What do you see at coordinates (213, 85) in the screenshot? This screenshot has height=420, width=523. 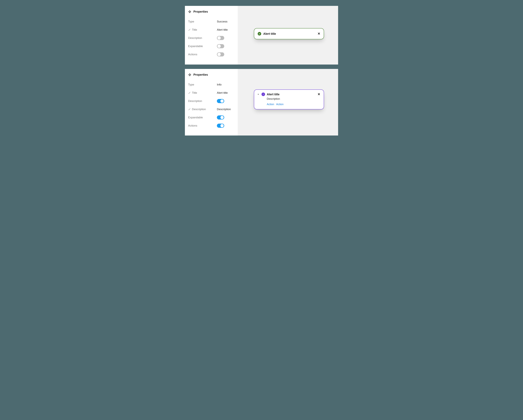 I see `row-type: Type Info` at bounding box center [213, 85].